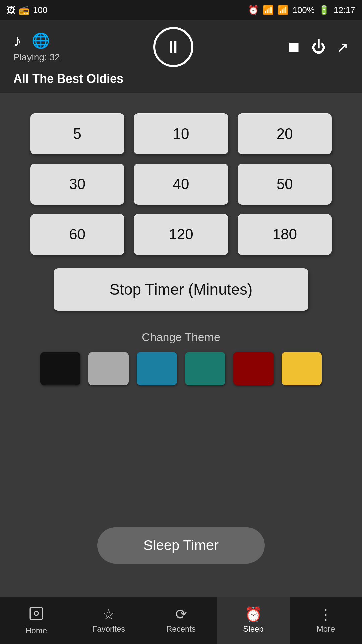 The image size is (362, 644). Describe the element at coordinates (283, 10) in the screenshot. I see `cellular-icon: 📶` at that location.